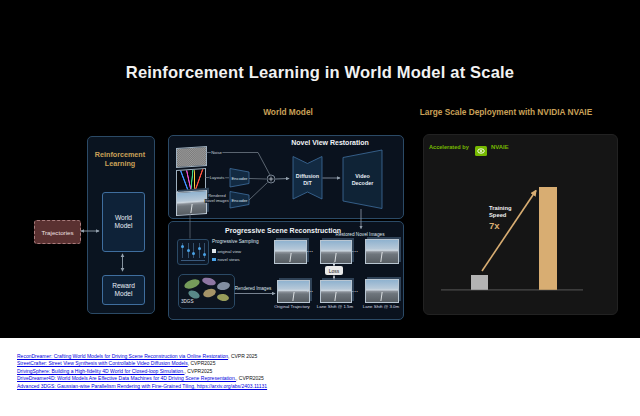 The height and width of the screenshot is (416, 640). I want to click on nvaie-panel, so click(520, 224).